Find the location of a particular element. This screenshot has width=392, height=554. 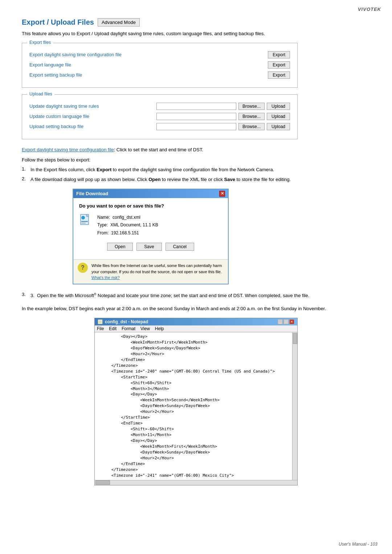

export-label-2: Export setting backup file is located at coordinates (147, 75).